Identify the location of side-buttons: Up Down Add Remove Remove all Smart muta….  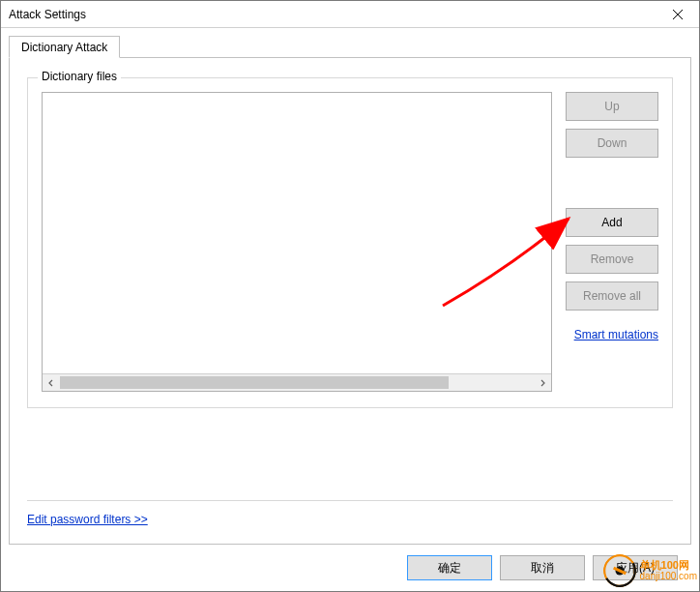
(612, 242).